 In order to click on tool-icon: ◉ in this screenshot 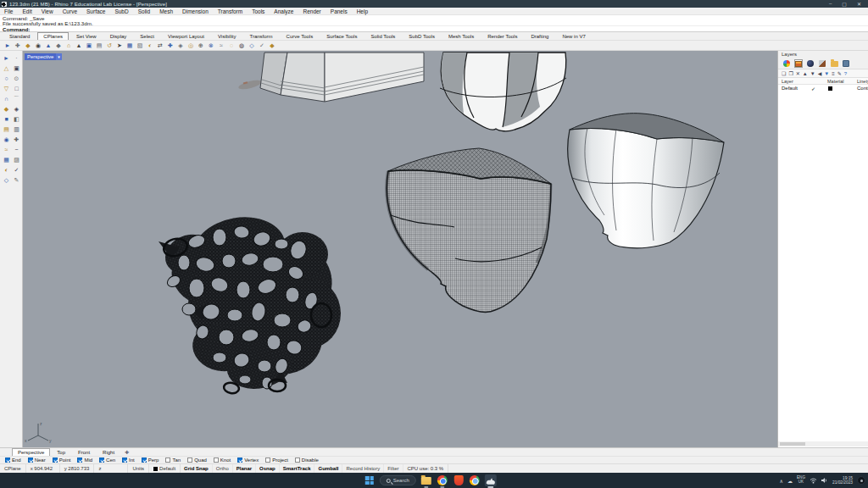, I will do `click(7, 139)`.